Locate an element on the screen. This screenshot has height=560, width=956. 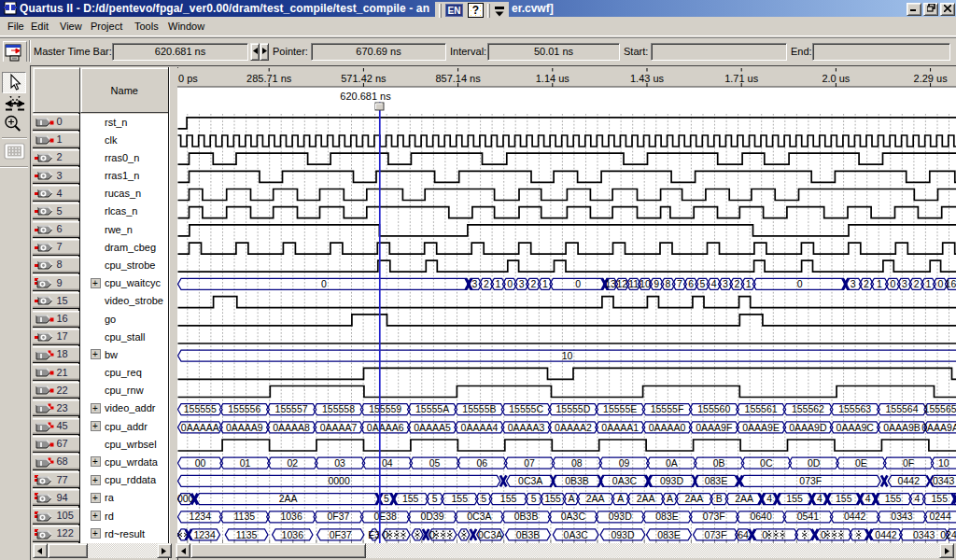
svg-text: 07 is located at coordinates (529, 462).